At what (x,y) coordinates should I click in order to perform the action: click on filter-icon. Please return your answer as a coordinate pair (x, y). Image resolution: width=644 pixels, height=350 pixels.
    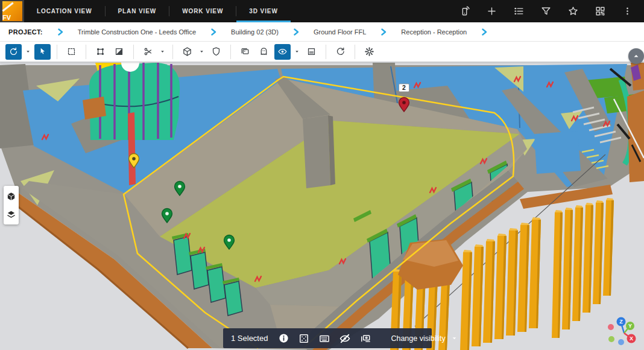
    Looking at the image, I should click on (546, 11).